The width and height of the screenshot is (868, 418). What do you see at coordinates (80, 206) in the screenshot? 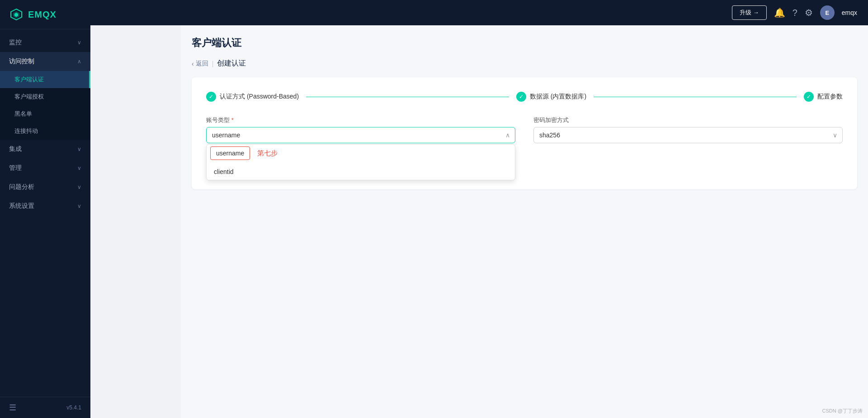
I see `chevron-down-icon-system: ∨` at bounding box center [80, 206].